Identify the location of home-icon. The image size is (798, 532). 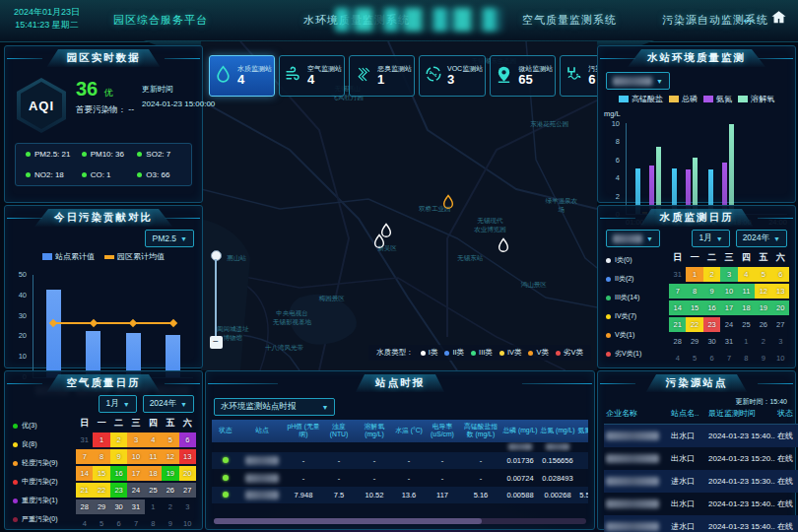
(778, 19).